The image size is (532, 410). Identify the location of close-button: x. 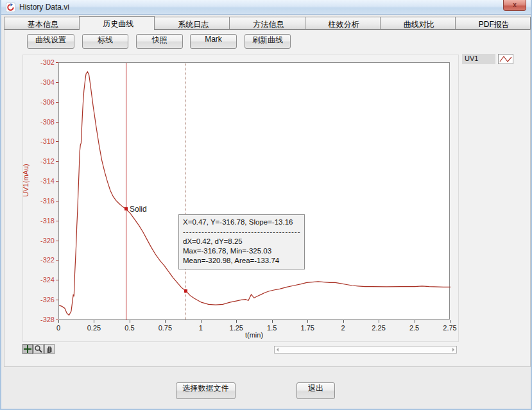
(515, 5).